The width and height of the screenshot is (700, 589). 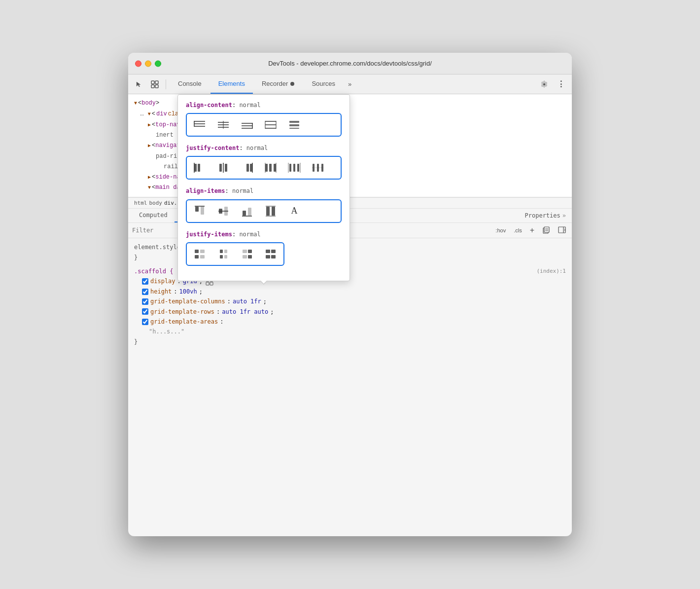 What do you see at coordinates (235, 254) in the screenshot?
I see `justify-items-buttons` at bounding box center [235, 254].